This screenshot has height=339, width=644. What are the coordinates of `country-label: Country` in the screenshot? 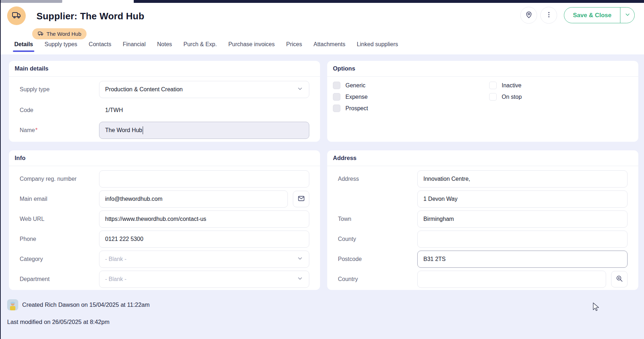 It's located at (378, 279).